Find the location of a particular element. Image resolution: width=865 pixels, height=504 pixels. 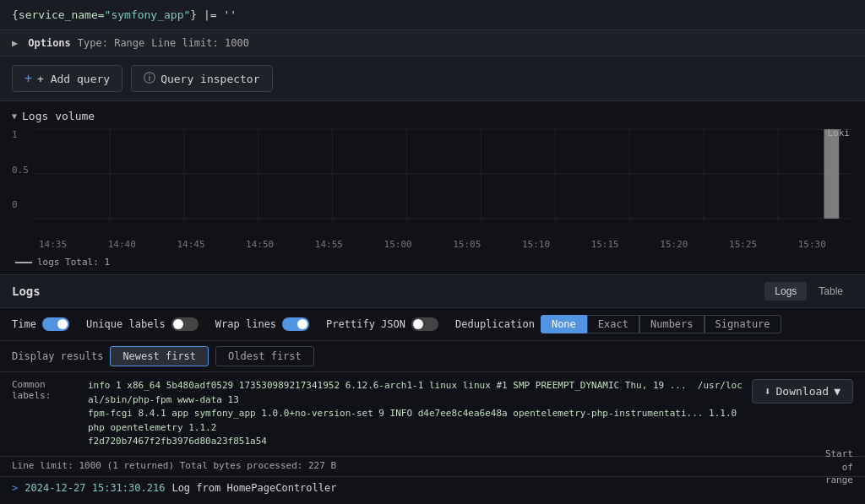

query-inspector-button: ⓘ Query inspector is located at coordinates (201, 79).